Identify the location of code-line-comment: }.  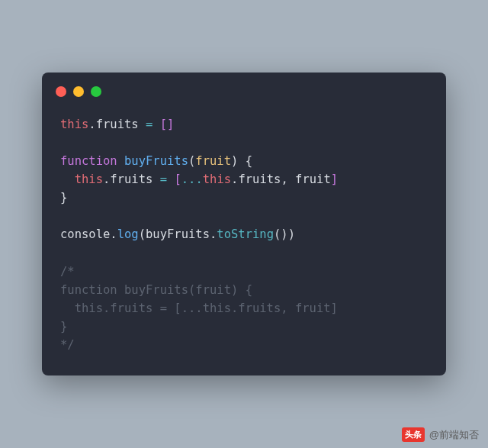
(244, 327).